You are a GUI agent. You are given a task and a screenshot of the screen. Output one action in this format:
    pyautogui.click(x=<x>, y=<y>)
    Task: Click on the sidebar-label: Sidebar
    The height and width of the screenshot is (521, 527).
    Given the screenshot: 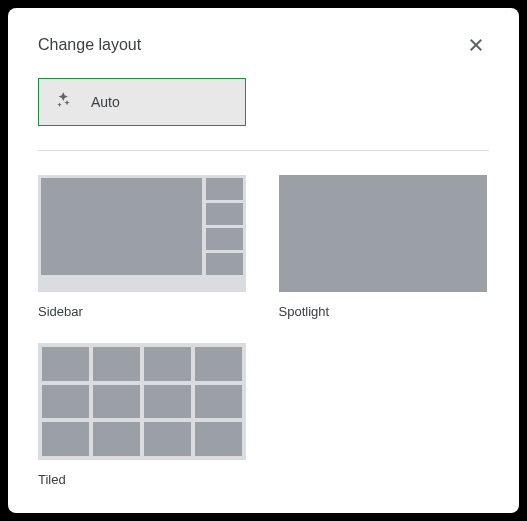 What is the action you would take?
    pyautogui.click(x=144, y=312)
    